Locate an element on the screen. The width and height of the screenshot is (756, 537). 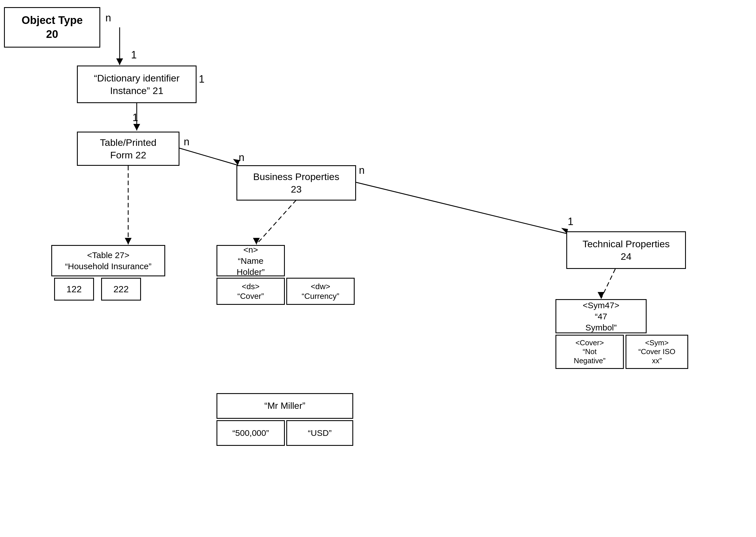
val-122-label: 122 is located at coordinates (74, 289).